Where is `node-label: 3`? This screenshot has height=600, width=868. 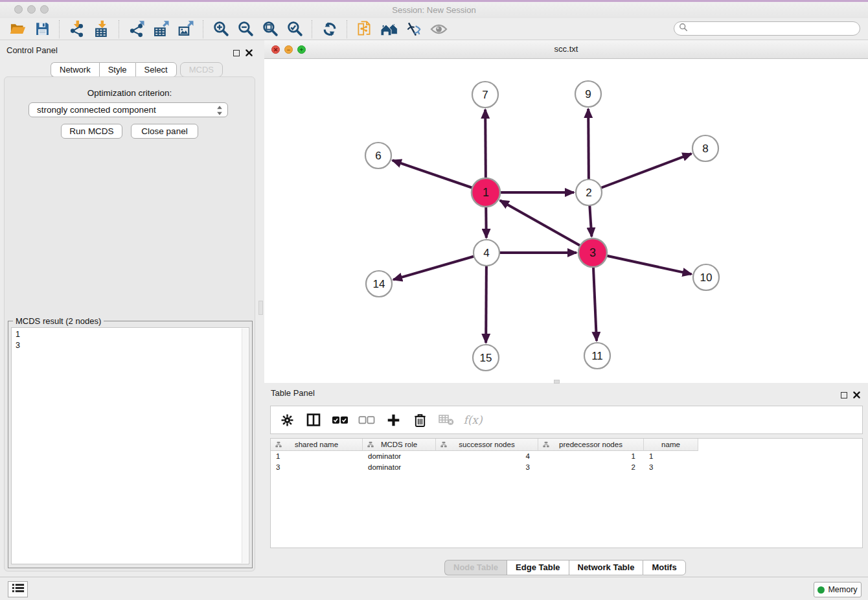
node-label: 3 is located at coordinates (593, 253).